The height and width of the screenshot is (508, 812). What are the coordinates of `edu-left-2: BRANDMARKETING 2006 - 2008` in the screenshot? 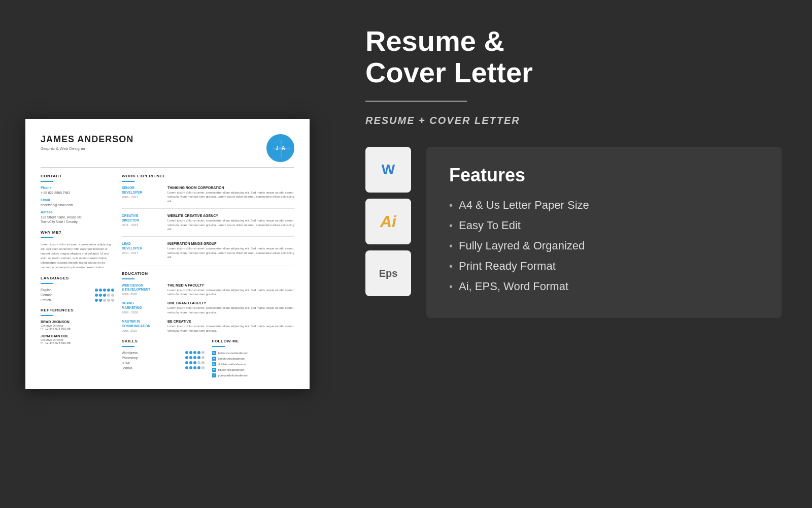 It's located at (142, 308).